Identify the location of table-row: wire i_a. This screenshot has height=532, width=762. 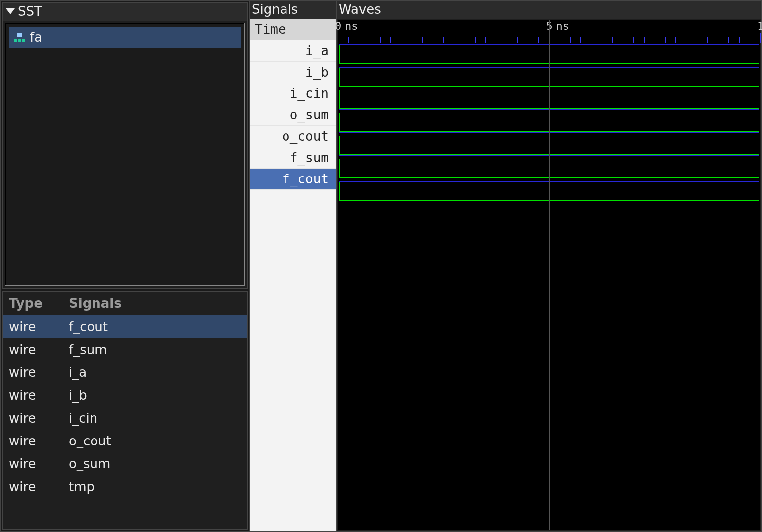
(125, 372).